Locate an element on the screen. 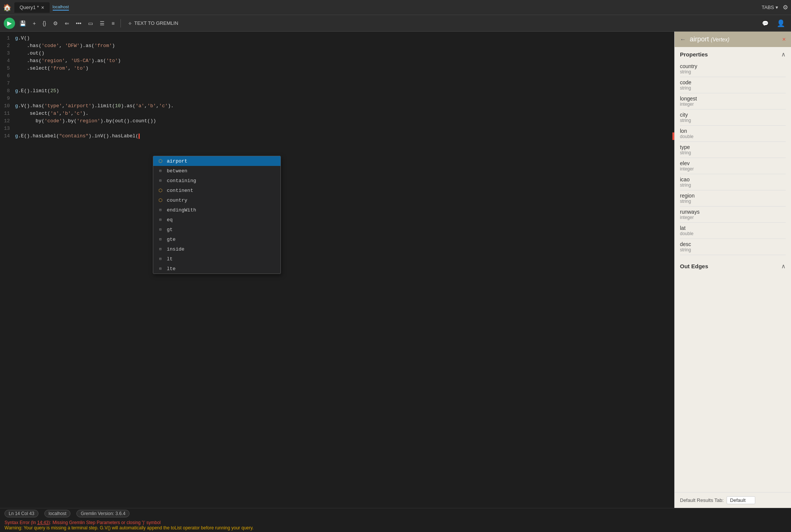  chat-button: 💬 is located at coordinates (765, 23).